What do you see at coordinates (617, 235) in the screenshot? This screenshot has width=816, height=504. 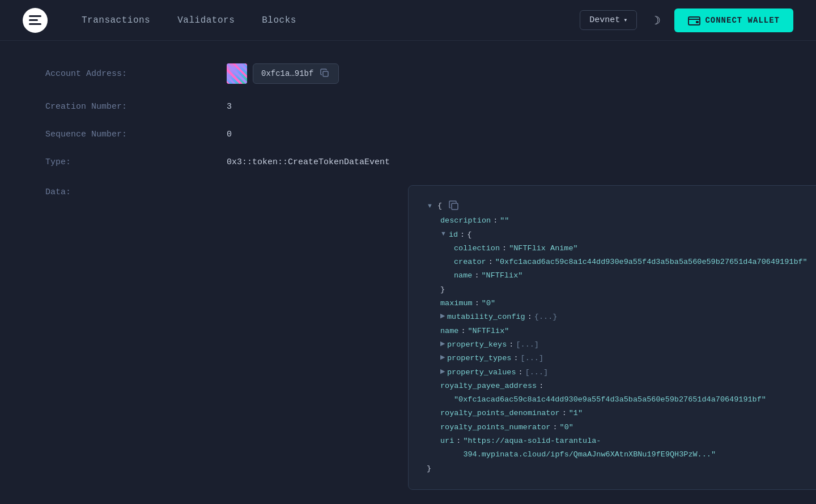 I see `json-id-header: ▼ id : {` at bounding box center [617, 235].